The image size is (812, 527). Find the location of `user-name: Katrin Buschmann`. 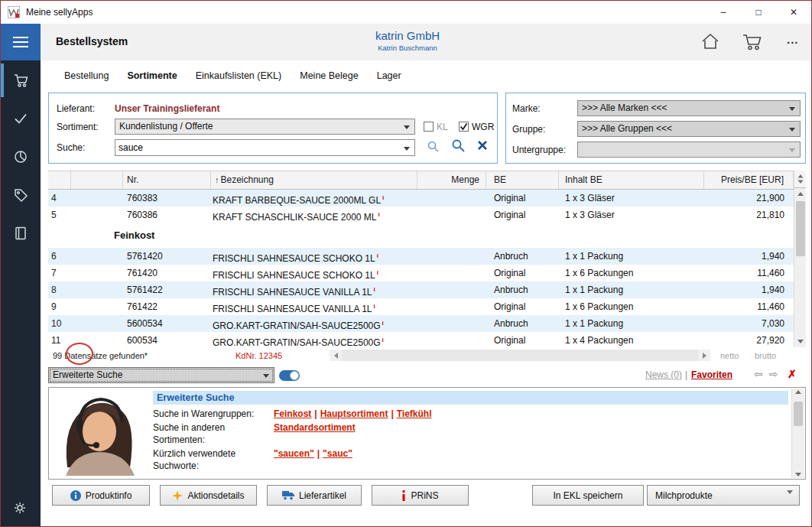

user-name: Katrin Buschmann is located at coordinates (408, 47).